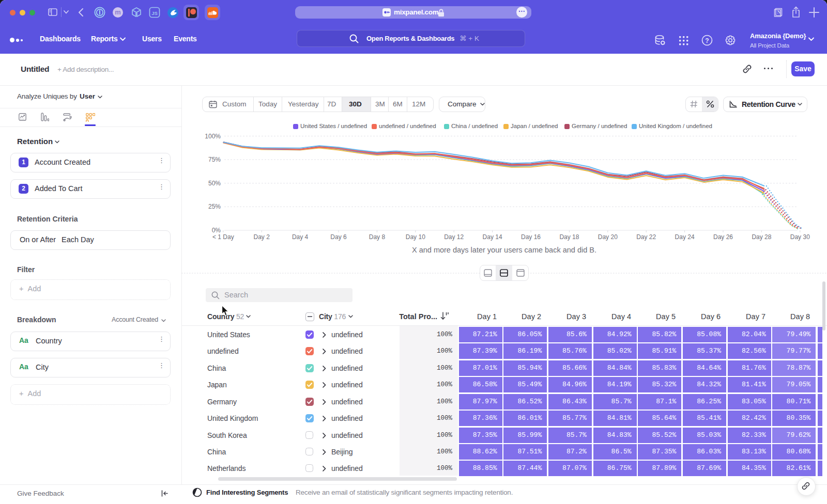  What do you see at coordinates (646, 237) in the screenshot?
I see `svg-text: Day 22` at bounding box center [646, 237].